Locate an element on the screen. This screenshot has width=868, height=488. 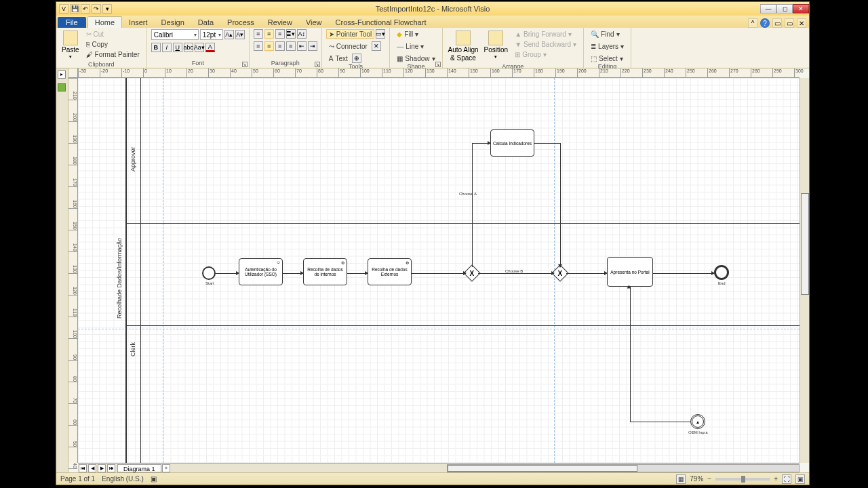
task-calcula: Calcula Indicadores is located at coordinates (513, 143).